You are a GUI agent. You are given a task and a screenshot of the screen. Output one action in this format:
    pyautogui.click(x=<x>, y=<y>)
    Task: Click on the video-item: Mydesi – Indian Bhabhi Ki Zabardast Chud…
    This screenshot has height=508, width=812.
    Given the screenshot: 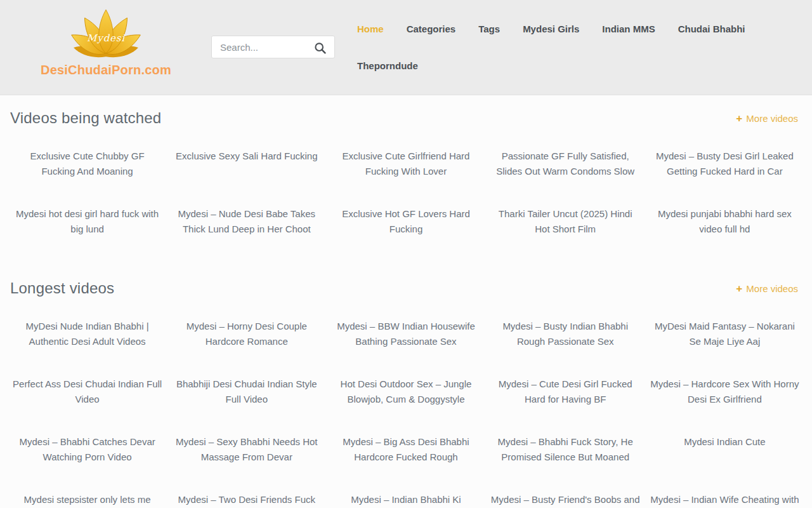 What is the action you would take?
    pyautogui.click(x=406, y=500)
    